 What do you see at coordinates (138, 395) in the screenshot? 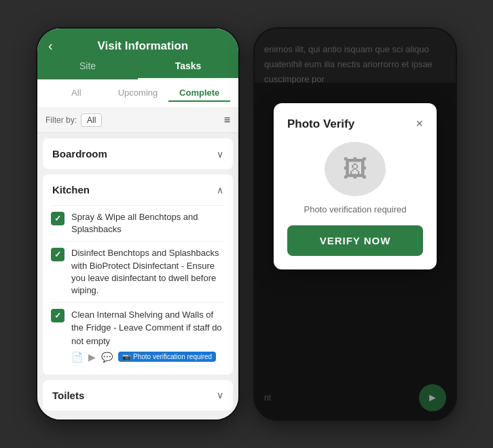
I see `section-toilets: Toilets ∨` at bounding box center [138, 395].